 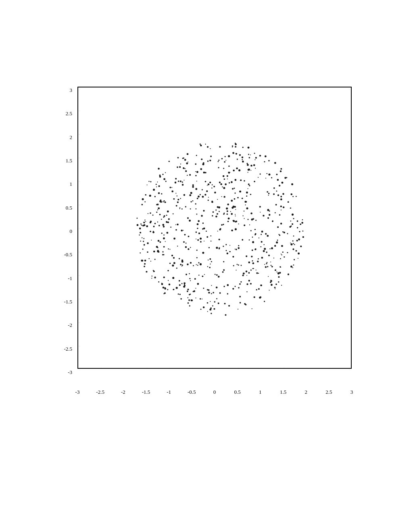 I want to click on x-axis-label: 0, so click(x=215, y=392).